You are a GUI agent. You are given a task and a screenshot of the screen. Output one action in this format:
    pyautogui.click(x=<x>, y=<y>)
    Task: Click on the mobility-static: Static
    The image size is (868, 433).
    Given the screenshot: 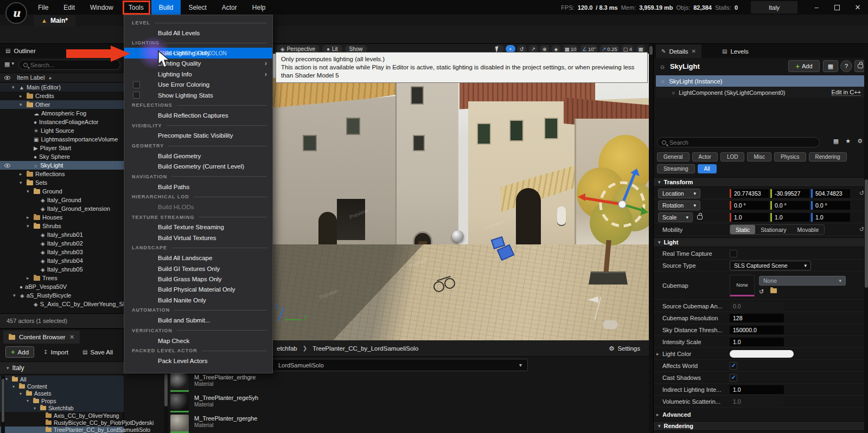 What is the action you would take?
    pyautogui.click(x=743, y=230)
    